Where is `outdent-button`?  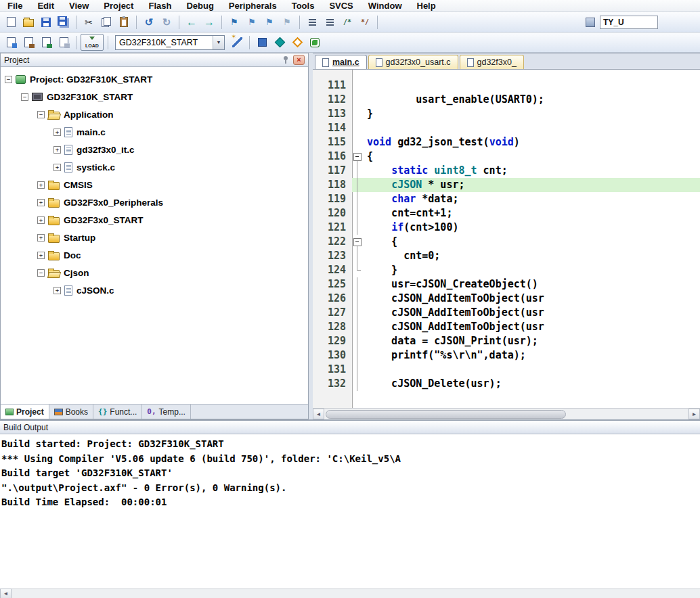 outdent-button is located at coordinates (330, 22).